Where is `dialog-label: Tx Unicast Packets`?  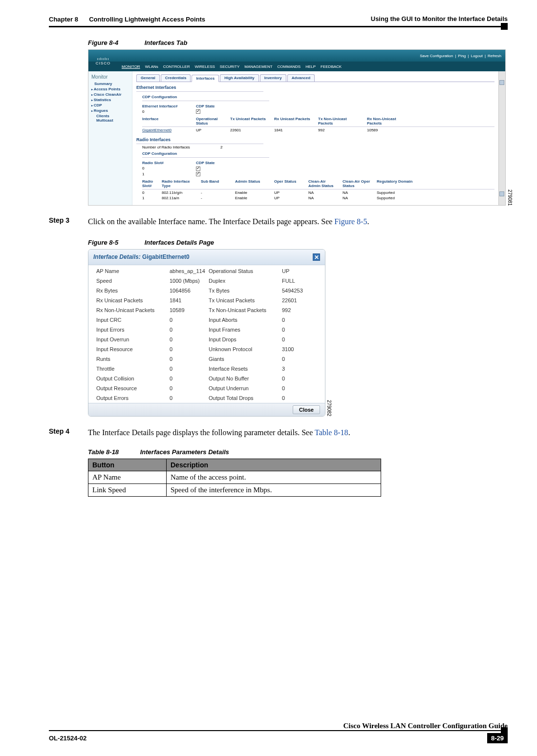
dialog-label: Tx Unicast Packets is located at coordinates (245, 300).